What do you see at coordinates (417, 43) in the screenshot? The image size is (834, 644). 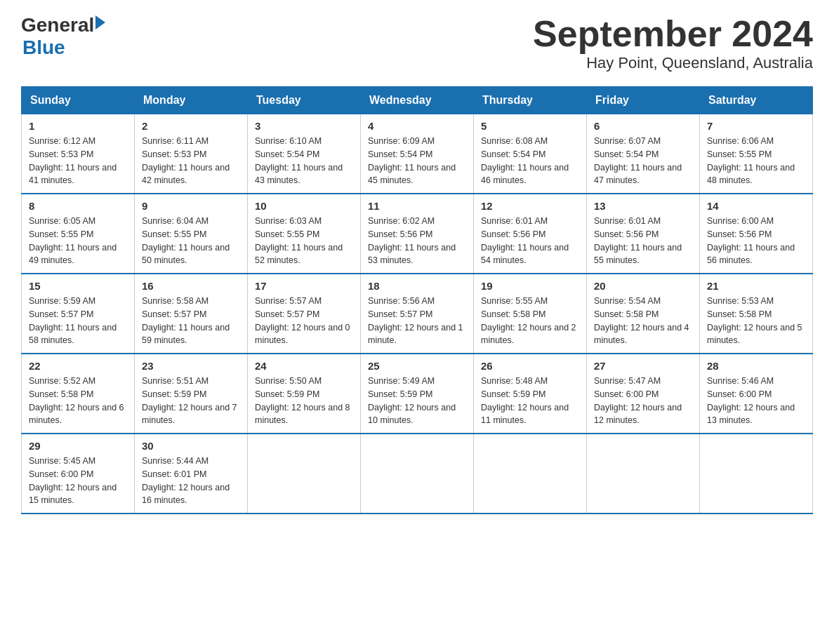 I see `page-header: General Blue September 2024 Hay Point, Q…` at bounding box center [417, 43].